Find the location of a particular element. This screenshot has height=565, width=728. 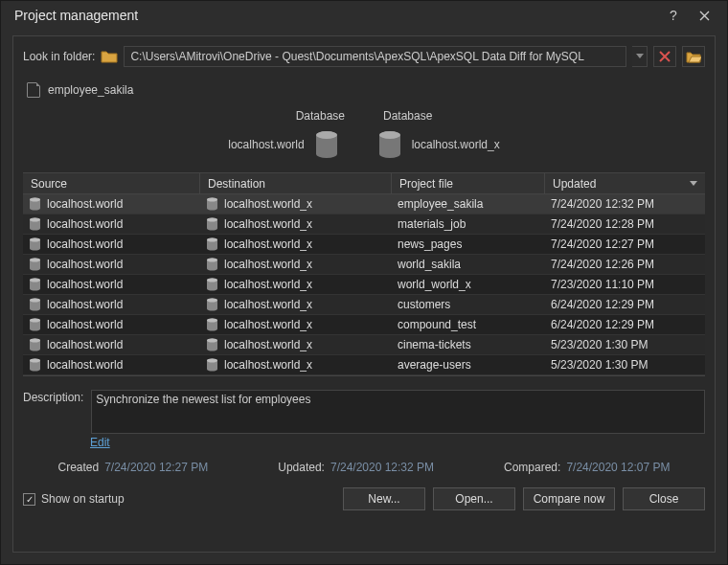

table-row: localhost.worldlocalhost.world_xcinema-t… is located at coordinates (364, 345).